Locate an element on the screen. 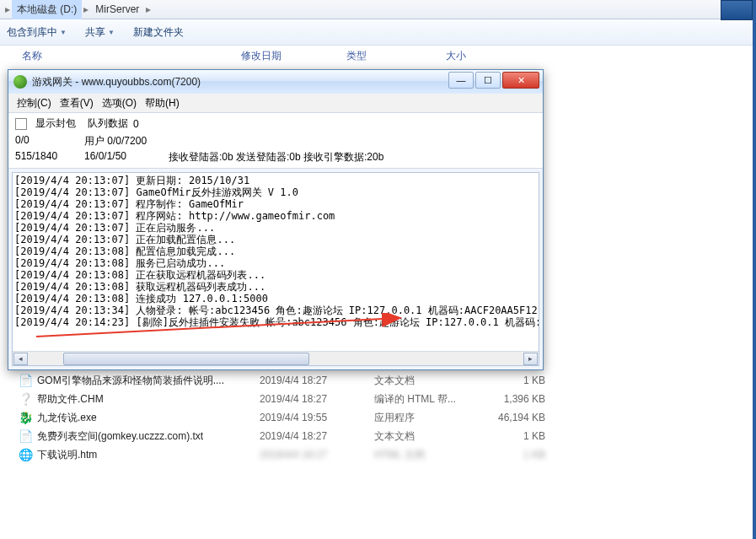 The width and height of the screenshot is (756, 539). dialog-menu-bar: 控制(C) 查看(V) 选项(O) 帮助(H) is located at coordinates (276, 103).